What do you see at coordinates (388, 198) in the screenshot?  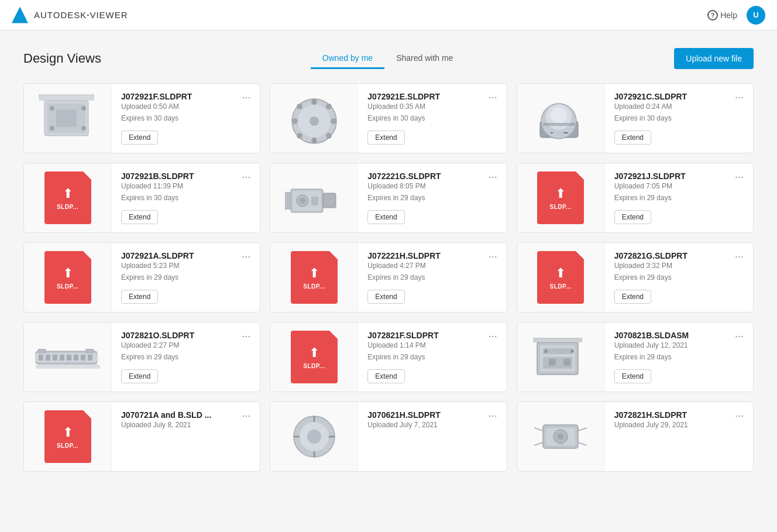 I see `file-card: J072221G.SLDPRT Uploaded 8:05 PM ··· Exp…` at bounding box center [388, 198].